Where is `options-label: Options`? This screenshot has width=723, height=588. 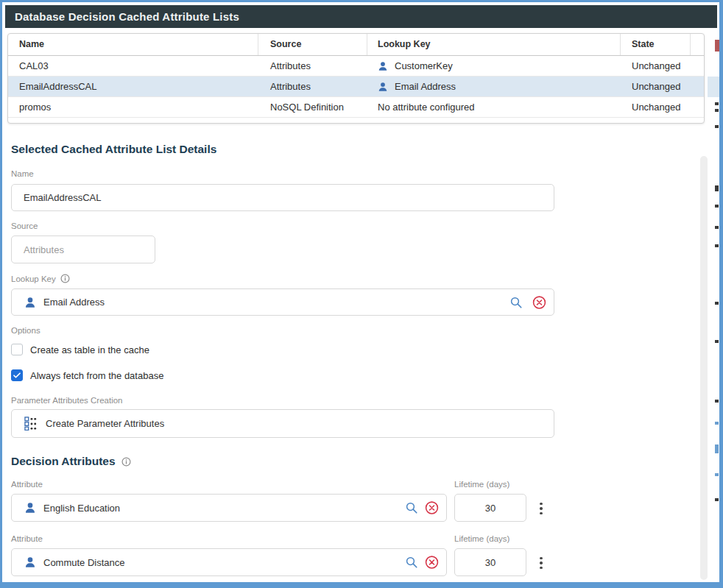
options-label: Options is located at coordinates (26, 330).